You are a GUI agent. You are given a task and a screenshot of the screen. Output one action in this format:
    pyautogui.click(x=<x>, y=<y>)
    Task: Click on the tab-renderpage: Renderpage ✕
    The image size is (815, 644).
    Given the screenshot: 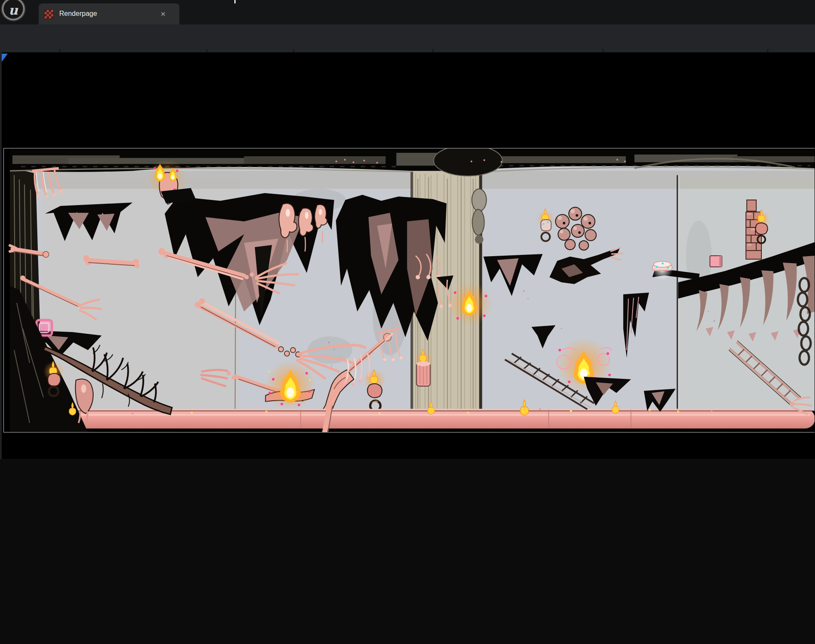 What is the action you would take?
    pyautogui.click(x=109, y=14)
    